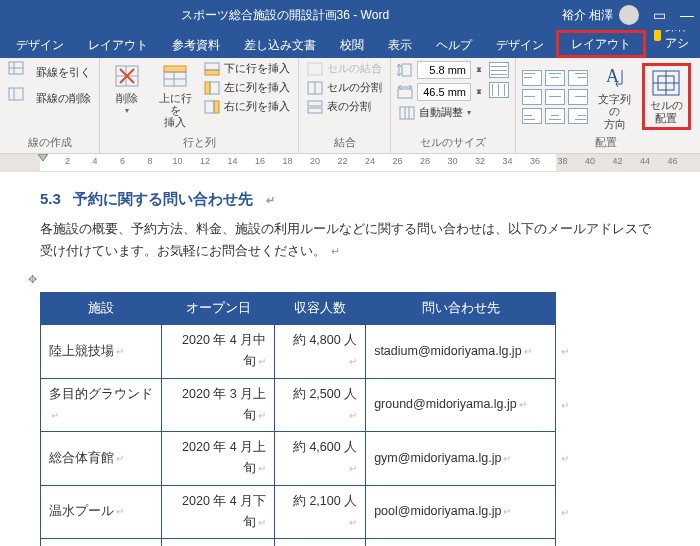 The width and height of the screenshot is (700, 546). Describe the element at coordinates (578, 78) in the screenshot. I see `align-top-right` at that location.